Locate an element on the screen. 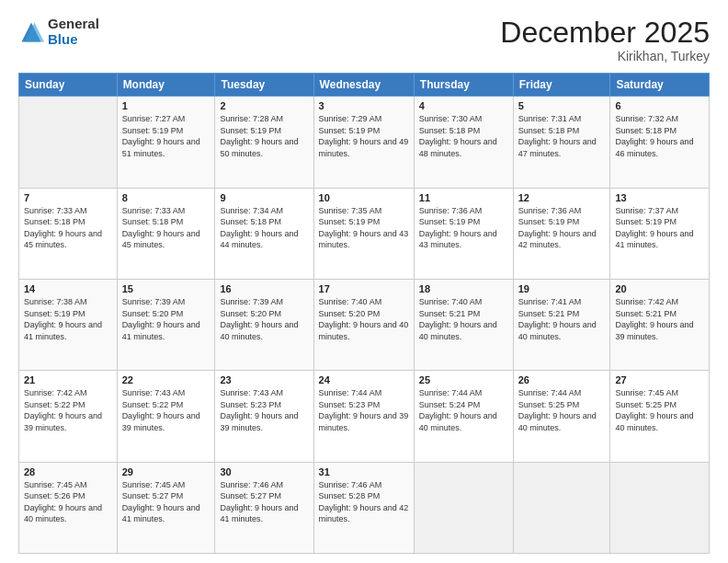  location: Kirikhan, Turkey is located at coordinates (605, 56).